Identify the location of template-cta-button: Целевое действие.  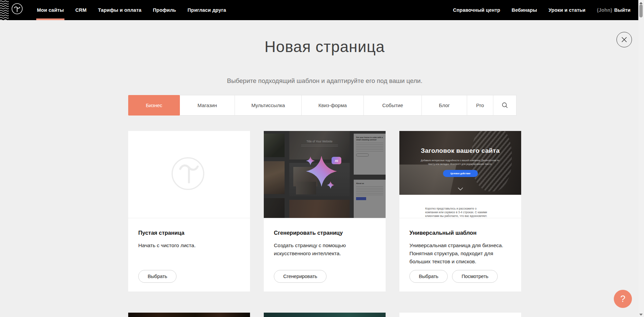
(460, 173).